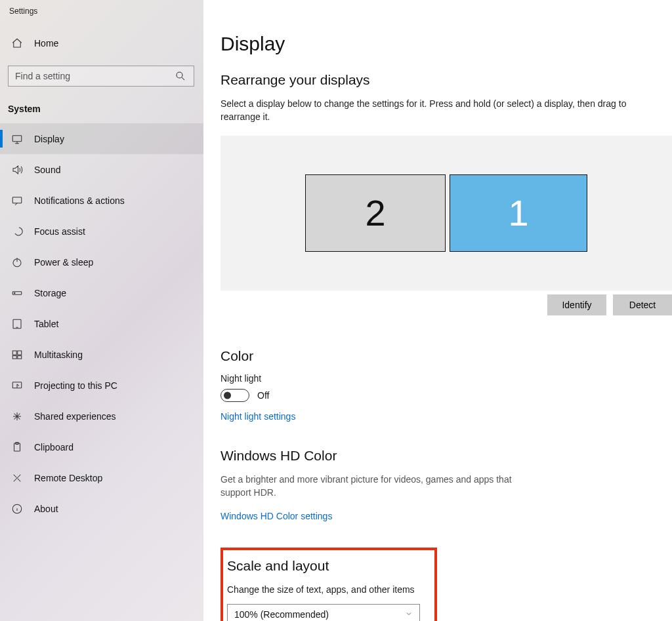 This screenshot has width=672, height=621. I want to click on sidebar-item-sound: Sound, so click(102, 169).